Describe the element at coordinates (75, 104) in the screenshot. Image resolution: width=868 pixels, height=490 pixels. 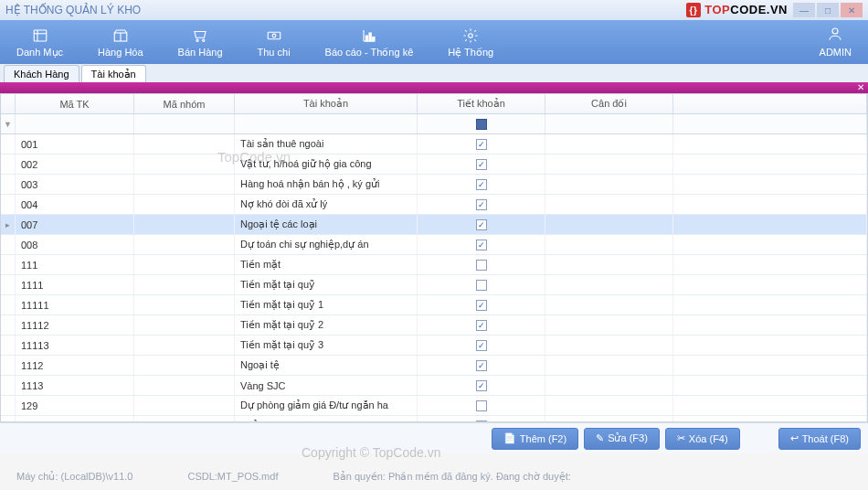
I see `column-header-matk: Mã TK` at that location.